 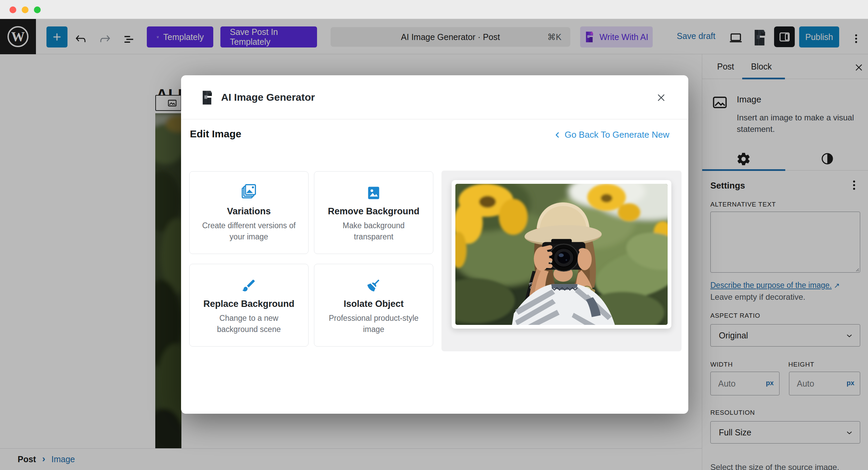 I want to click on isolate-object-icon, so click(x=374, y=286).